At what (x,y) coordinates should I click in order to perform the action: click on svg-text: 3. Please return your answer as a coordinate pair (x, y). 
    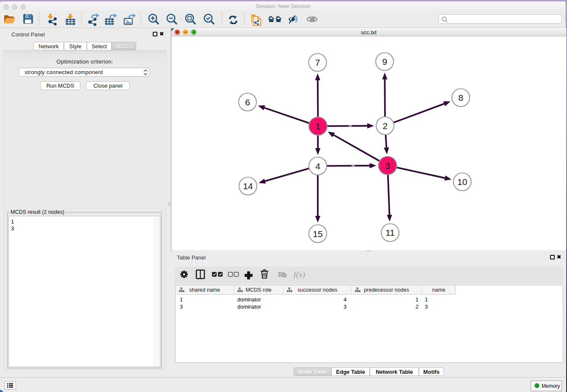
    Looking at the image, I should click on (388, 166).